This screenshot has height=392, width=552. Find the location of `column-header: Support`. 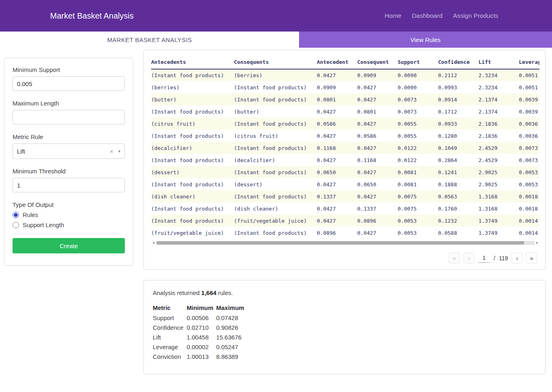

column-header: Support is located at coordinates (418, 63).